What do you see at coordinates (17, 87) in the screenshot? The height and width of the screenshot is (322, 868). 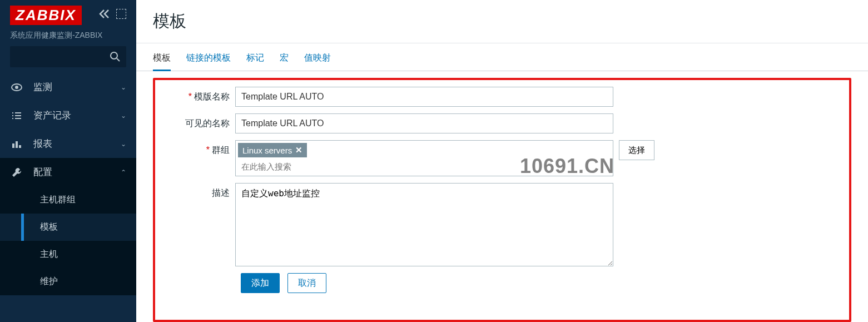 I see `eye-icon` at bounding box center [17, 87].